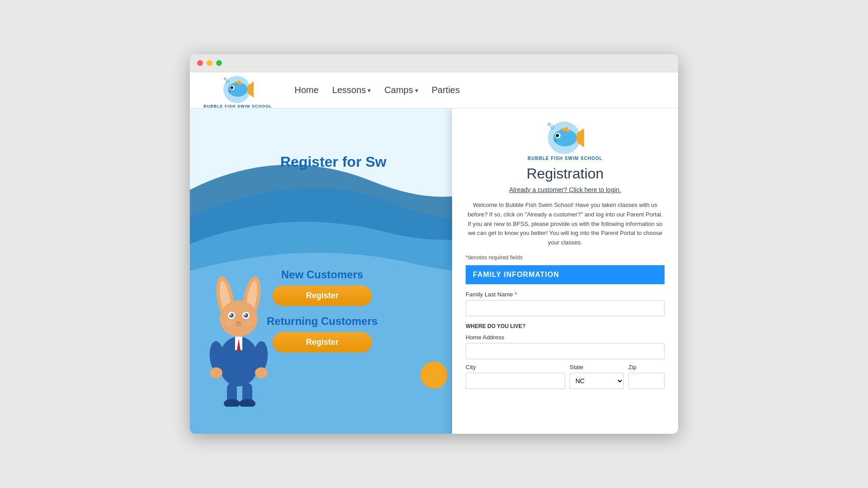  What do you see at coordinates (515, 367) in the screenshot?
I see `city-label: City` at bounding box center [515, 367].